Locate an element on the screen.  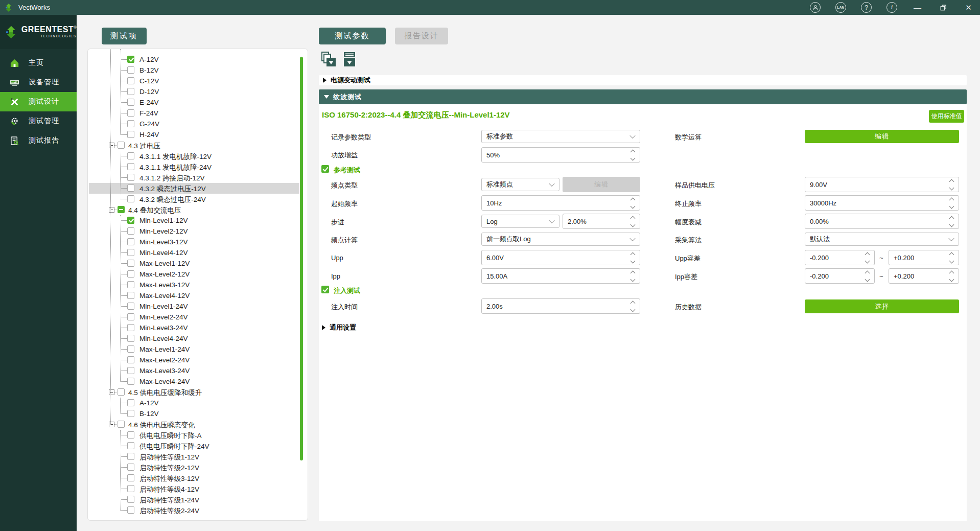
section-ripple-test: 纹波测试 is located at coordinates (643, 97).